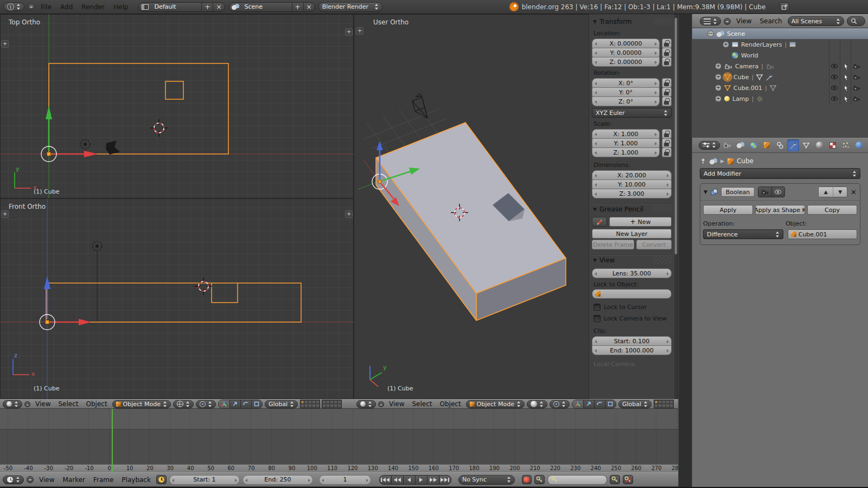  I want to click on keying-set-field, so click(577, 480).